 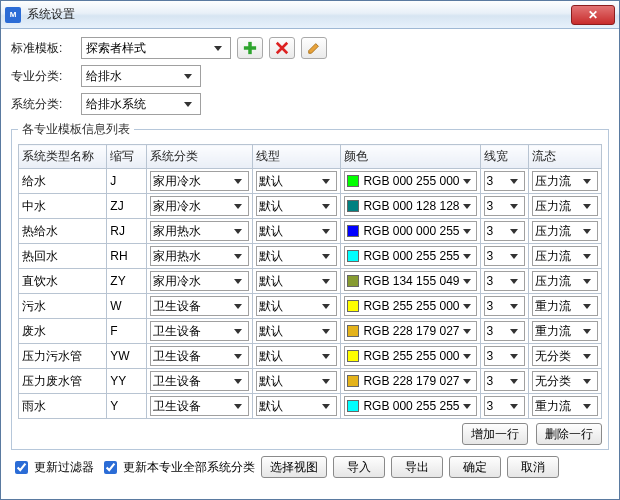 I want to click on cell-value: RGB 000 255 000, so click(x=411, y=181).